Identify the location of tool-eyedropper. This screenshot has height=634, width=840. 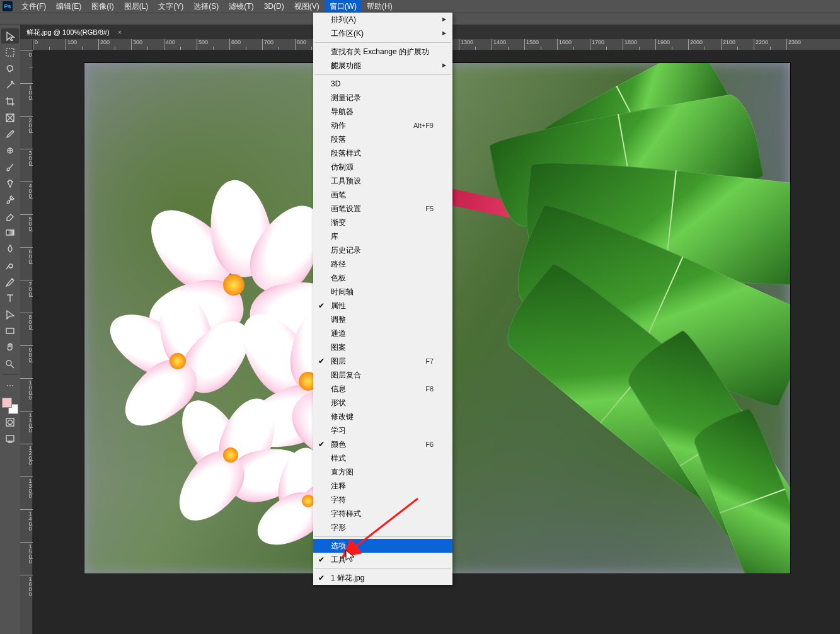
(10, 134).